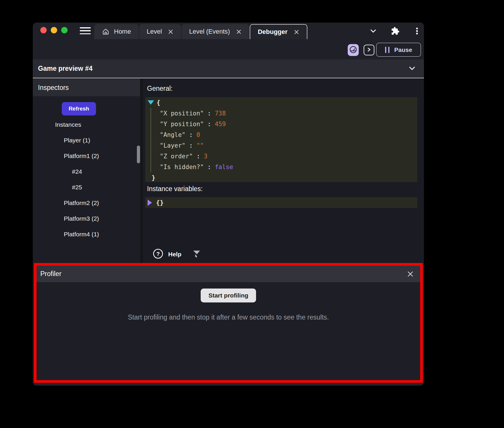 The width and height of the screenshot is (504, 428). I want to click on tree-item-label: Instances, so click(68, 125).